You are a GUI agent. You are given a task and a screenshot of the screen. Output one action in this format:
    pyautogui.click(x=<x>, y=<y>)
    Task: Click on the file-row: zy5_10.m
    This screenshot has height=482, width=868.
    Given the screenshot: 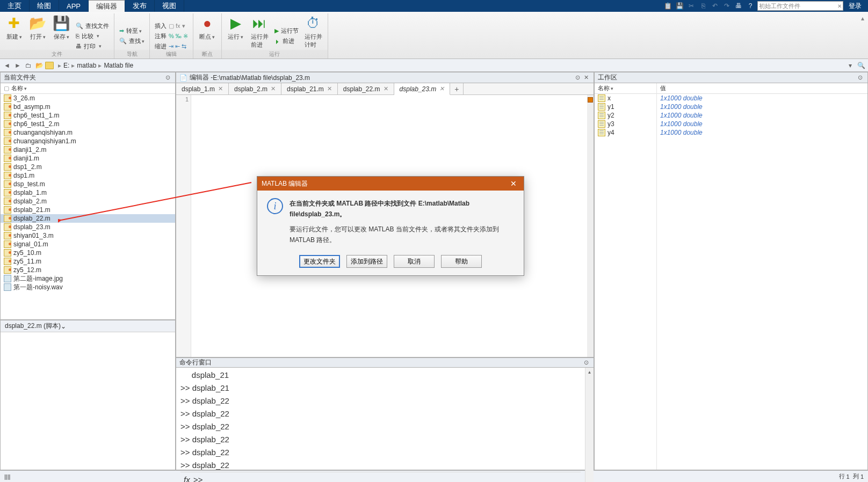 What is the action you would take?
    pyautogui.click(x=88, y=253)
    